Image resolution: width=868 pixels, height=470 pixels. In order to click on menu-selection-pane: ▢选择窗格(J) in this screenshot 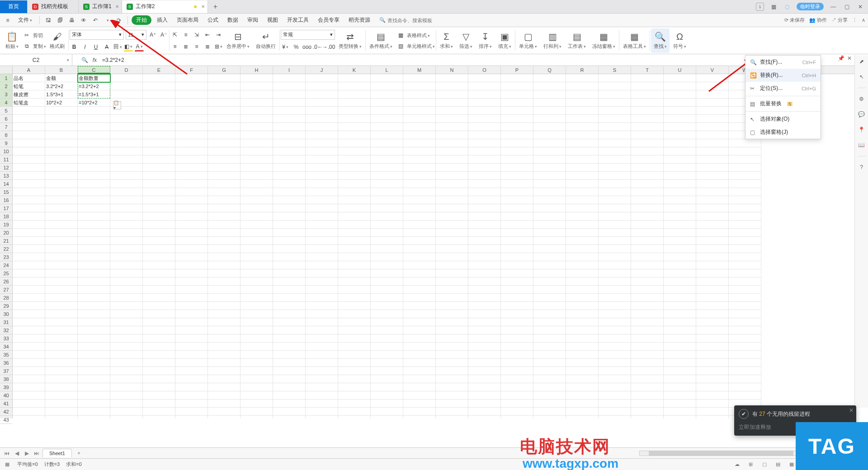, I will do `click(783, 132)`.